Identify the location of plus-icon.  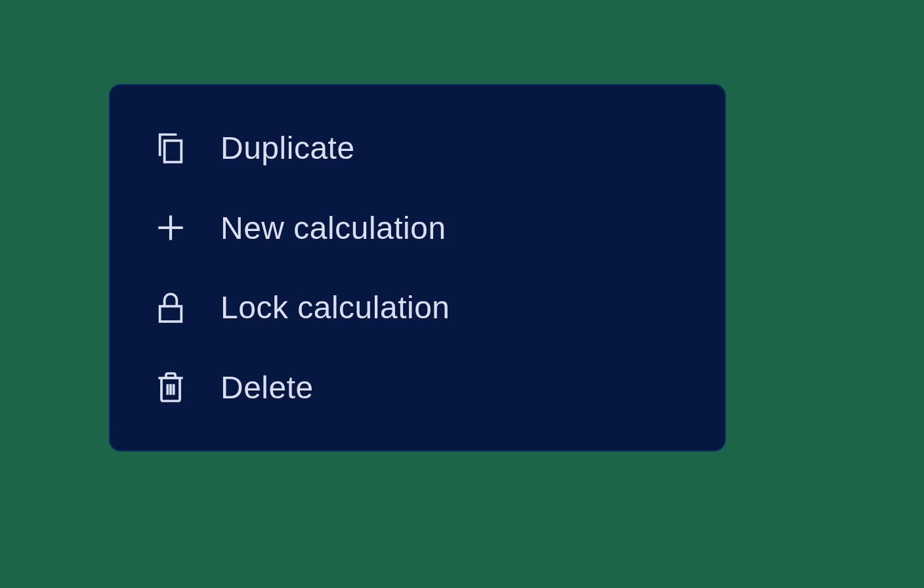
(171, 228).